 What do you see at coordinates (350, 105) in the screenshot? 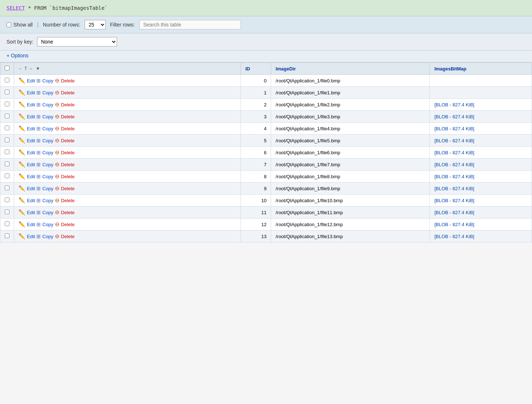
I see `row-imagedir: /root/QtApplication_1/file2.bmp` at bounding box center [350, 105].